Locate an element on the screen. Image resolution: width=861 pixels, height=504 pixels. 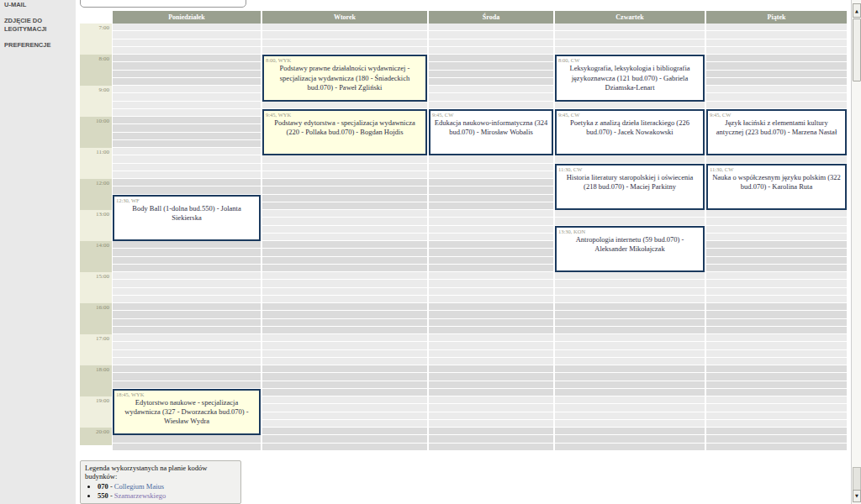
scrollbar-thumb is located at coordinates (857, 50).